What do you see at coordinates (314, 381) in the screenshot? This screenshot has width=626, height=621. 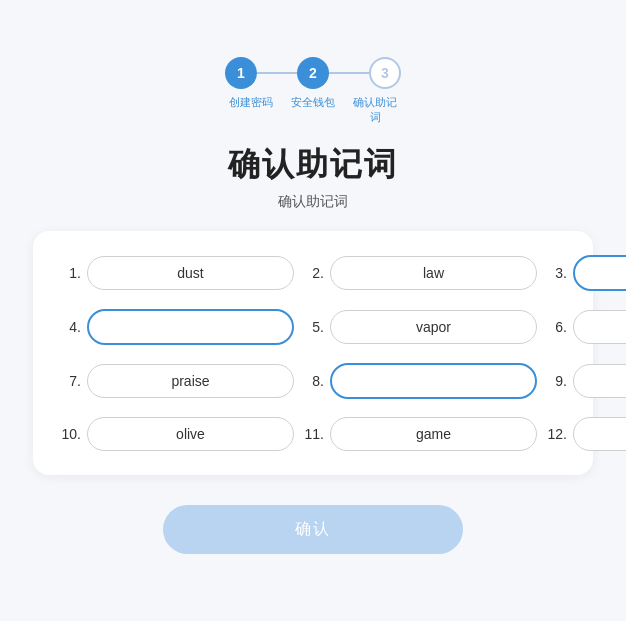 I see `mnemonic-num-8: 8.` at bounding box center [314, 381].